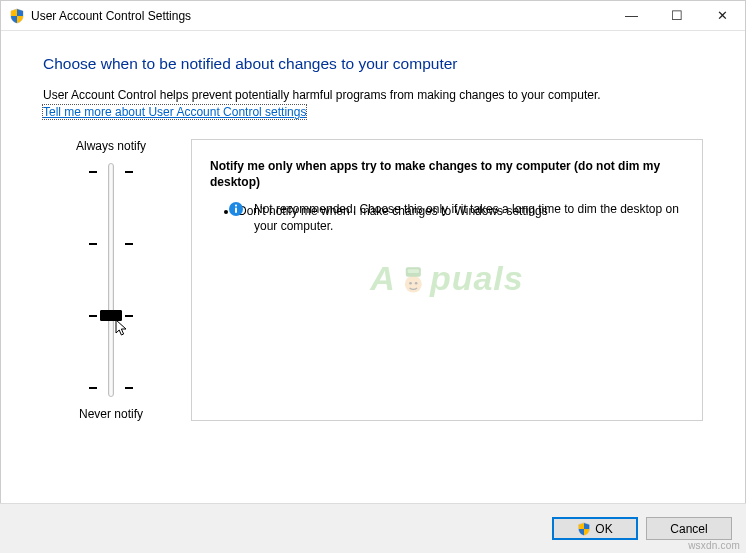 This screenshot has width=746, height=553. What do you see at coordinates (373, 16) in the screenshot?
I see `title-bar: User Account Control Settings — ☐ ✕` at bounding box center [373, 16].